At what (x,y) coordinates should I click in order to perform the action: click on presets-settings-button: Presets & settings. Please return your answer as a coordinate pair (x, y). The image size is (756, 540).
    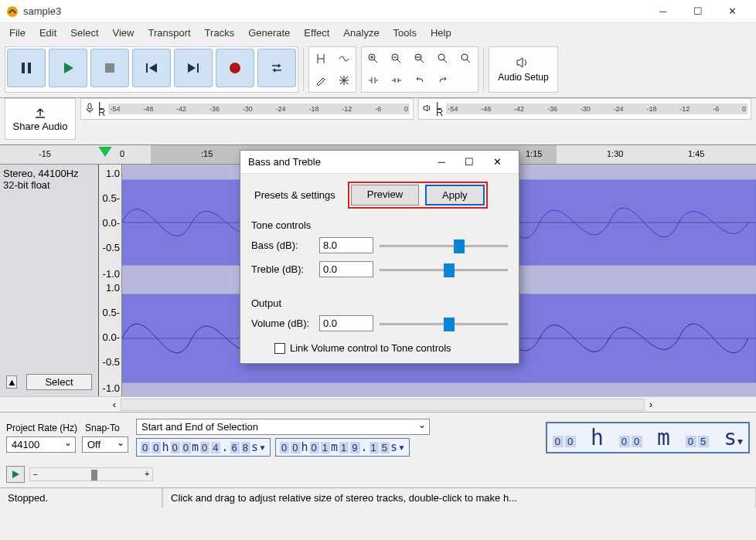
    Looking at the image, I should click on (295, 195).